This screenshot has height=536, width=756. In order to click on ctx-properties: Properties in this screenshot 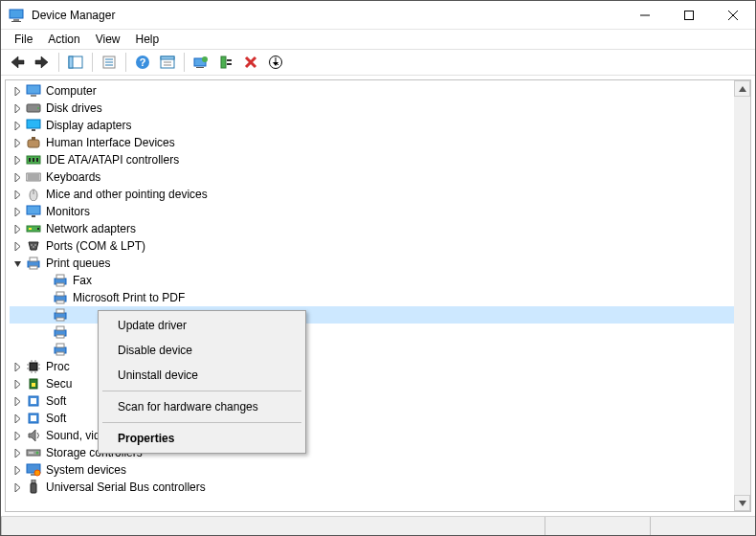, I will do `click(202, 438)`.